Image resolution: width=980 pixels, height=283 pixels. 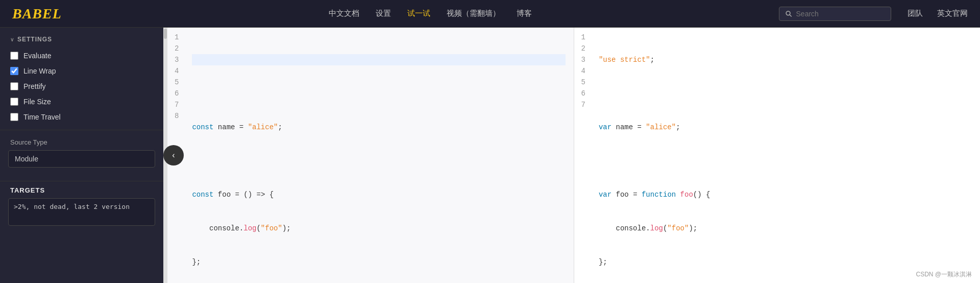 I want to click on filesize-label: File Size, so click(x=37, y=102).